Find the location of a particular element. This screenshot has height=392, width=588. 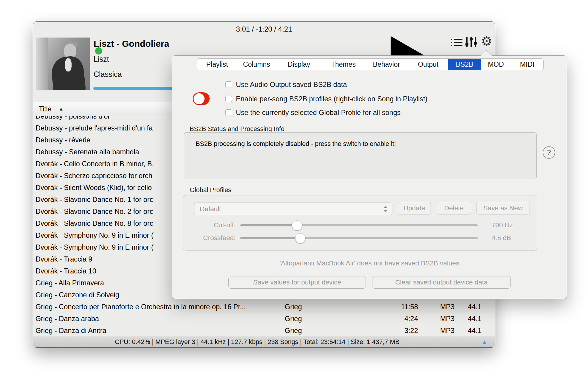

transport-time: 3:01 / -1:20 / 4:21 is located at coordinates (264, 29).